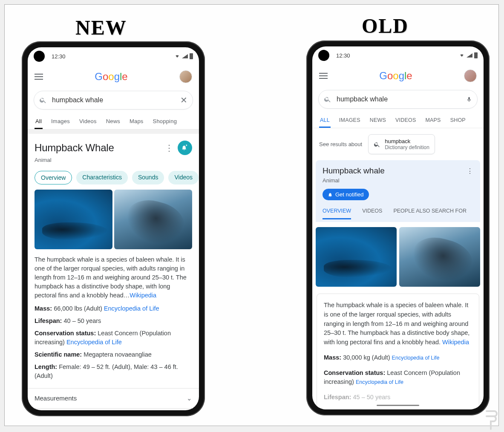  I want to click on result-tabs: All Images Videos News Maps Shopping, so click(113, 122).